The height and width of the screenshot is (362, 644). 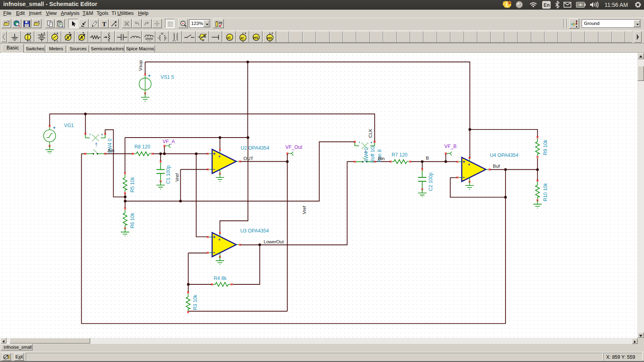 I want to click on svg-text: OUT, so click(x=248, y=158).